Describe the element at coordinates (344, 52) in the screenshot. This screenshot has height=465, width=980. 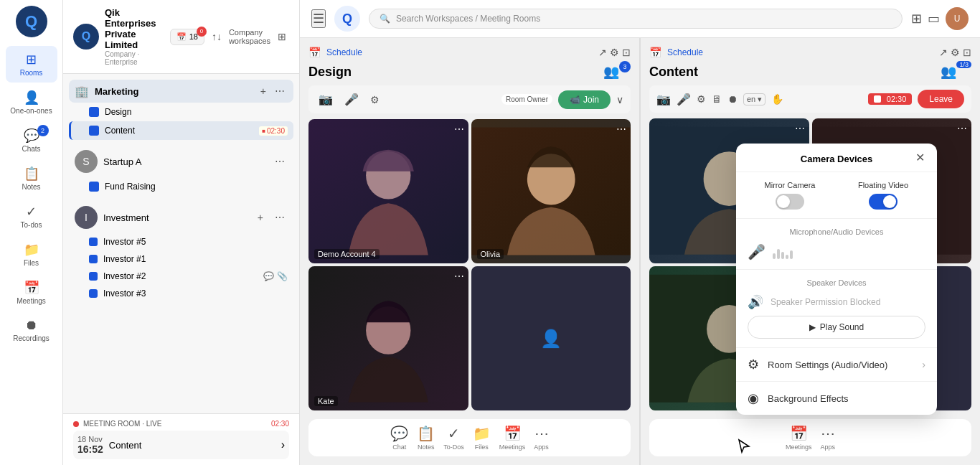
I see `design-schedule-link: Schedule` at that location.